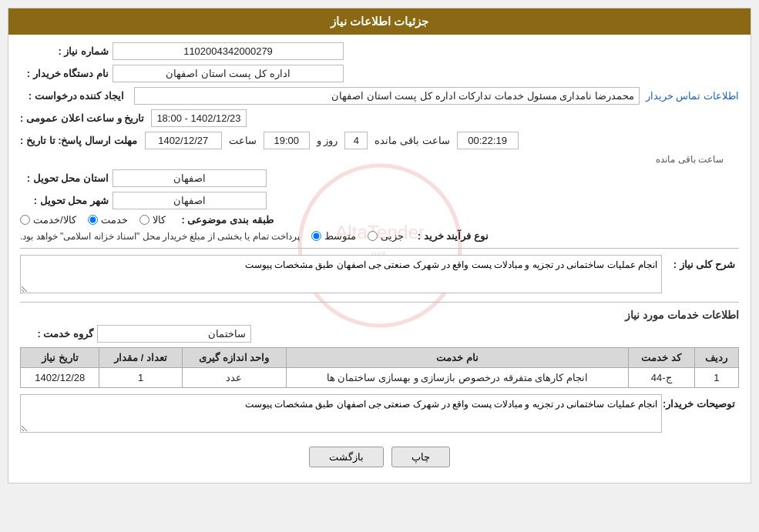 The image size is (759, 532). Describe the element at coordinates (692, 95) in the screenshot. I see `ejad-konande-link: اطلاعات تماس خریدار` at that location.